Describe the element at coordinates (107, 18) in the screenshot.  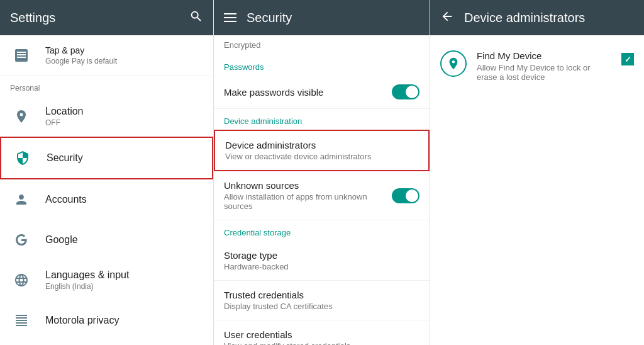
I see `left-header: Settings` at that location.